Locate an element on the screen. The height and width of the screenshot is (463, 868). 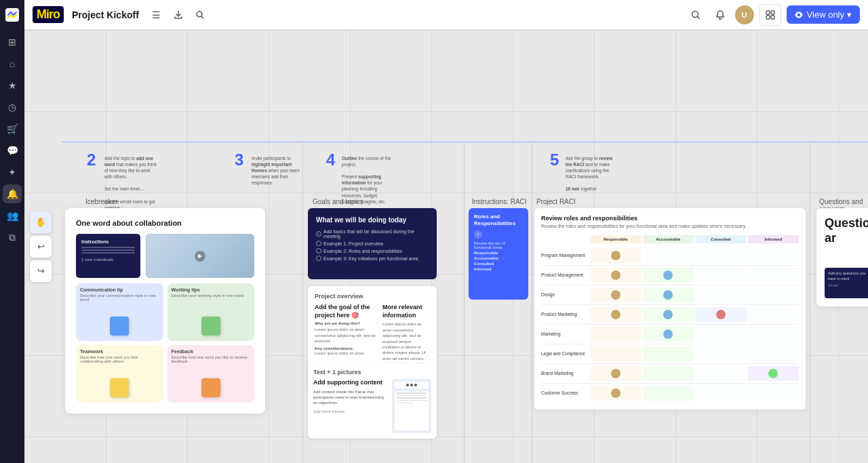
sticky-orange is located at coordinates (211, 388).